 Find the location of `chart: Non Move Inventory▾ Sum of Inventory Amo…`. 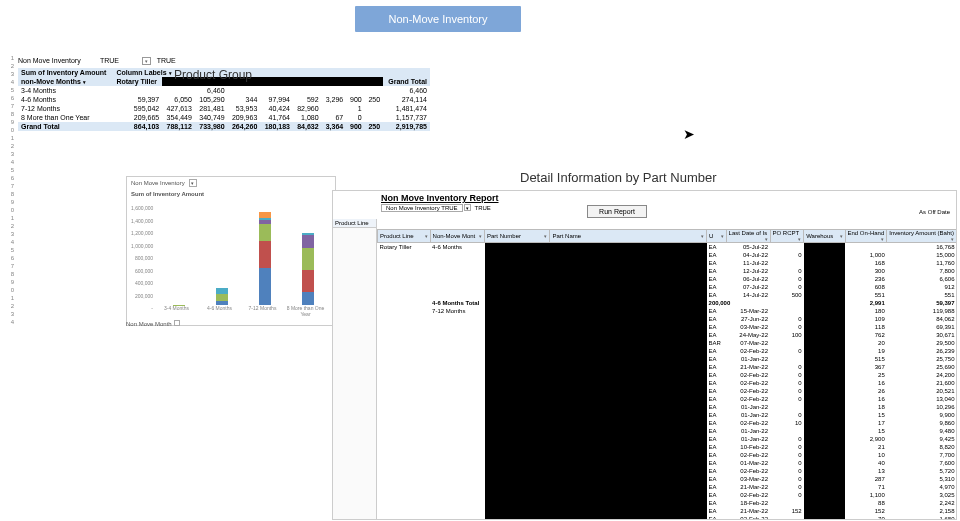

chart: Non Move Inventory▾ Sum of Inventory Amo… is located at coordinates (231, 251).